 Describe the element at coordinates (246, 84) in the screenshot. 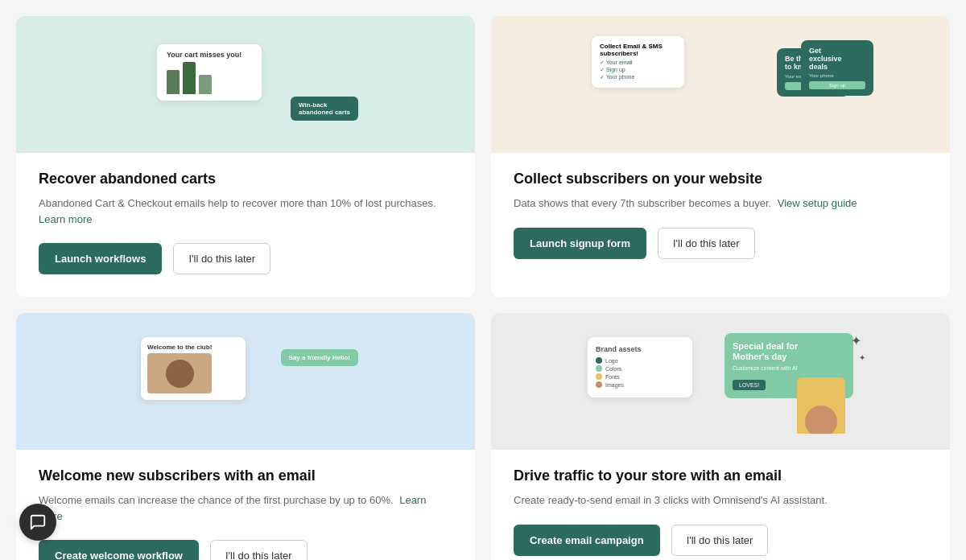

I see `card-image-recover: Your cart misses you! Win-backabandoned …` at that location.